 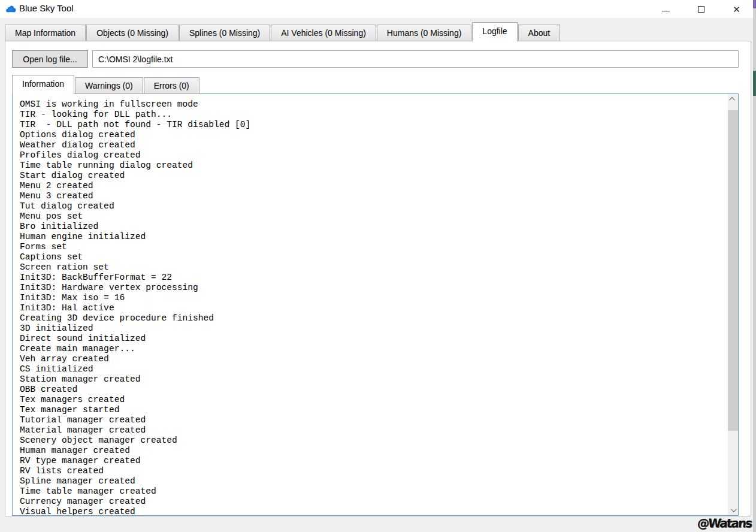 I want to click on close-button: ✕, so click(x=737, y=9).